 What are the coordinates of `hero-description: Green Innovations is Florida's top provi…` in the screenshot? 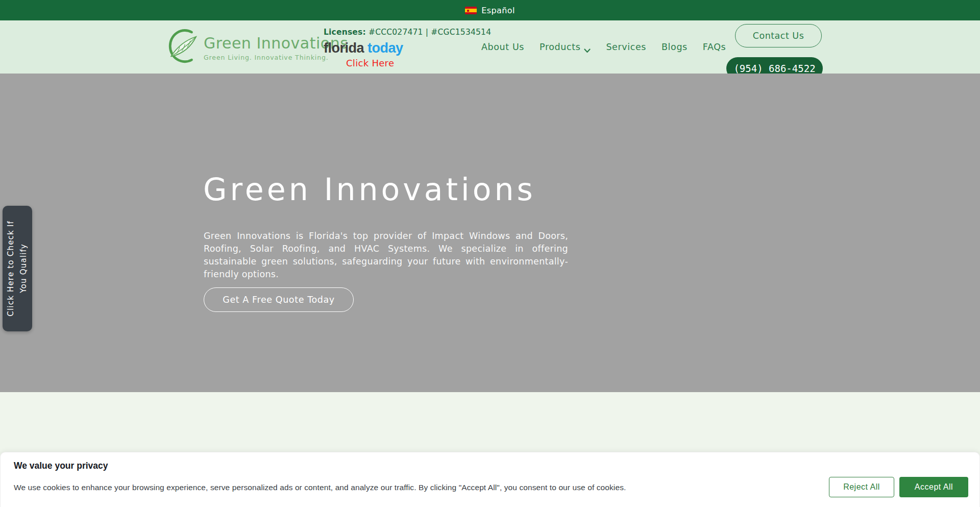 It's located at (386, 255).